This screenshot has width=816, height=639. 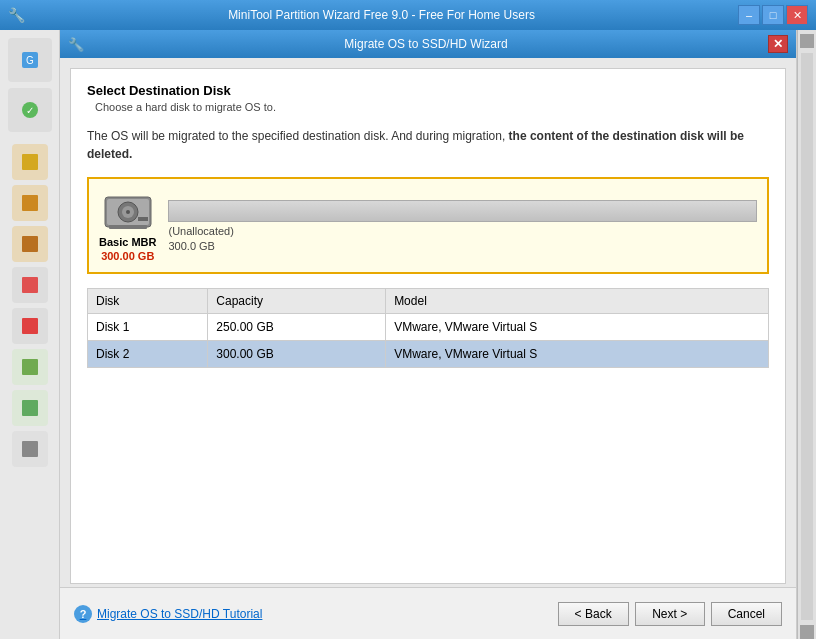 What do you see at coordinates (30, 60) in the screenshot?
I see `svg-text: G` at bounding box center [30, 60].